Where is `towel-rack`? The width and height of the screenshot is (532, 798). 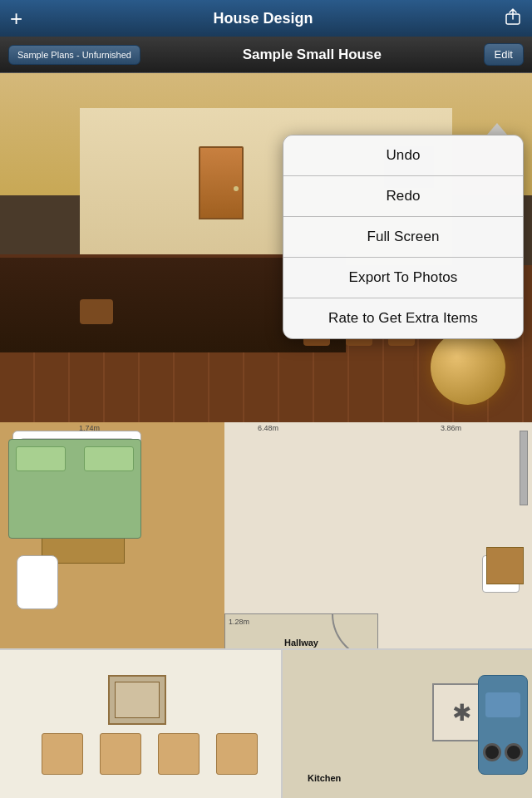 towel-rack is located at coordinates (524, 468).